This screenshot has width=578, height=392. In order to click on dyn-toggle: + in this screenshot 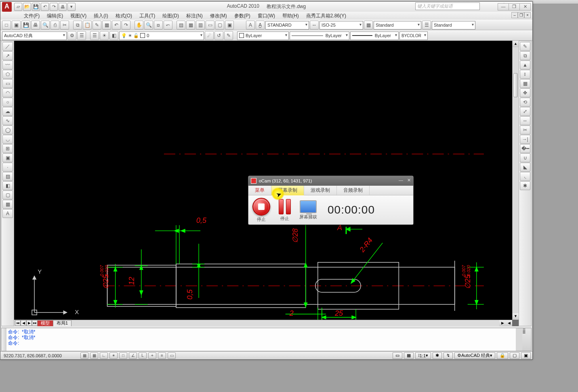, I will do `click(152, 356)`.